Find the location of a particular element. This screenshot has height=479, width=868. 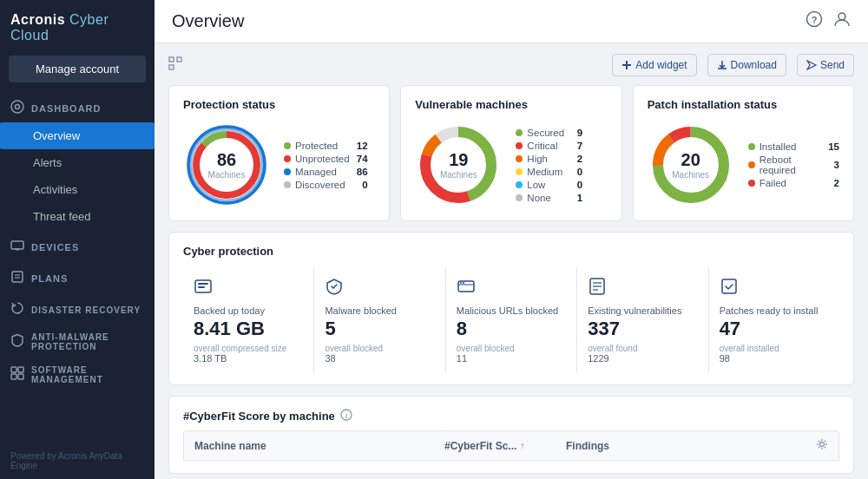

urls-label: Malicious URLs blocked is located at coordinates (511, 311).